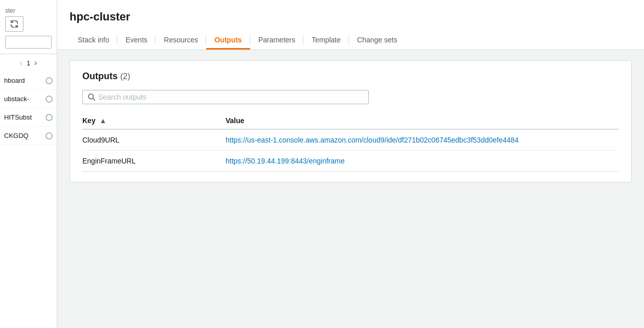 The image size is (644, 328). What do you see at coordinates (36, 63) in the screenshot?
I see `next-page-button: ›` at bounding box center [36, 63].